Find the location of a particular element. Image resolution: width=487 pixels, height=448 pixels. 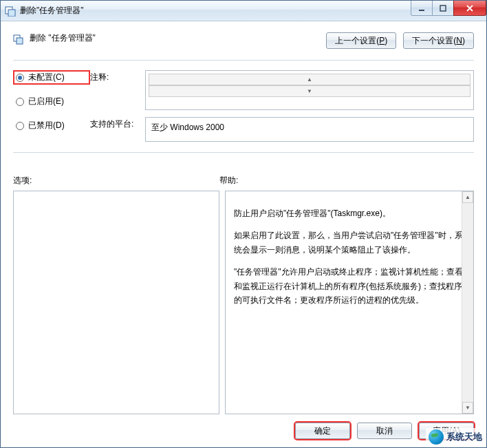

help-label: 帮助: is located at coordinates (347, 180).